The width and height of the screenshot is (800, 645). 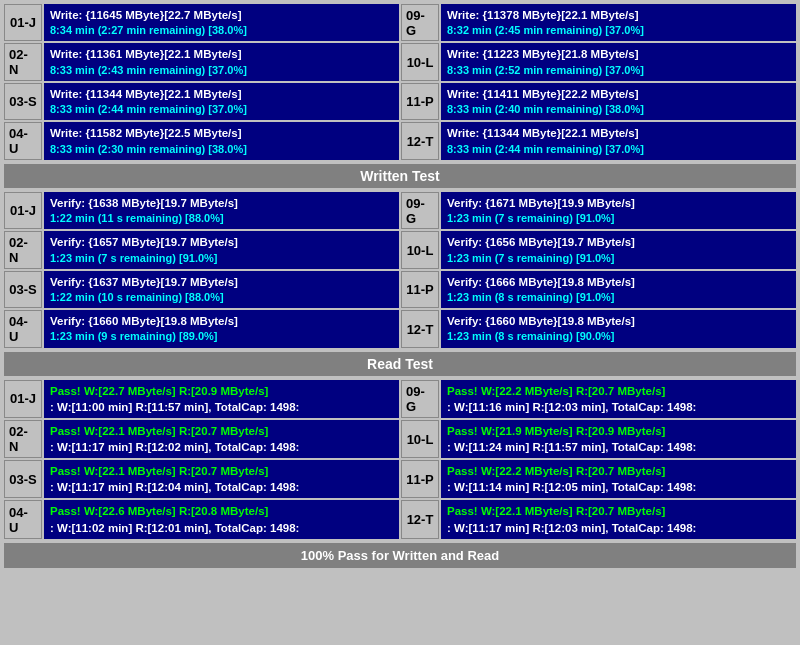 I want to click on pass-cell-right: Pass! W:[22.1 MByte/s] R:[20.7 MByte/s]:…, so click(x=618, y=519).